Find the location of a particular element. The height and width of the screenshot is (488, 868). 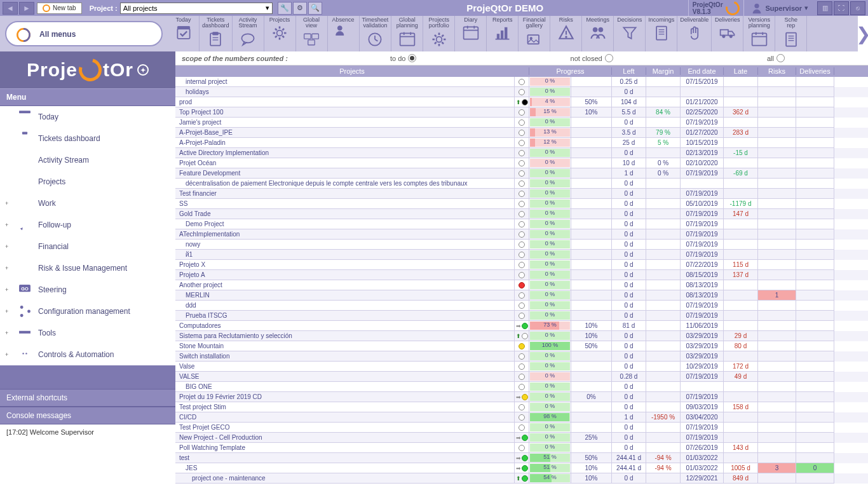

menu-financial: +Financial is located at coordinates (88, 247).